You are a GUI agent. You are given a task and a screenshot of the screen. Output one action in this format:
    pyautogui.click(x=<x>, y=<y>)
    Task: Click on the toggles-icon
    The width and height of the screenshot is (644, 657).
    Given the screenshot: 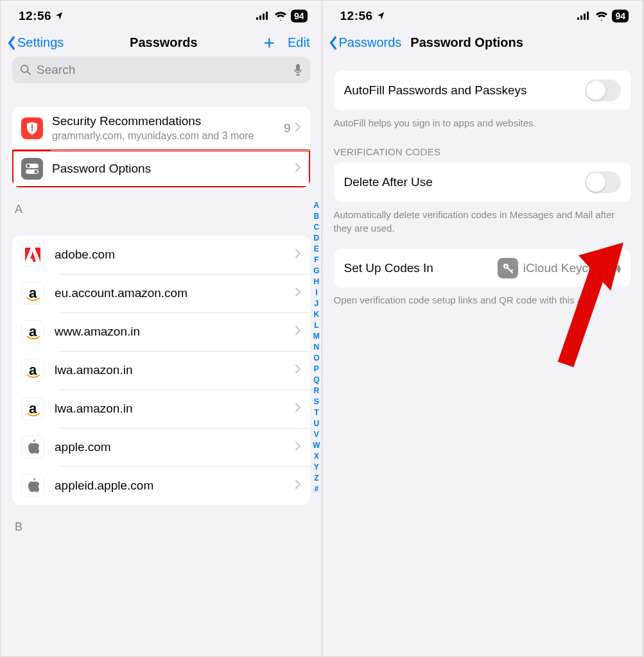 What is the action you would take?
    pyautogui.click(x=32, y=169)
    